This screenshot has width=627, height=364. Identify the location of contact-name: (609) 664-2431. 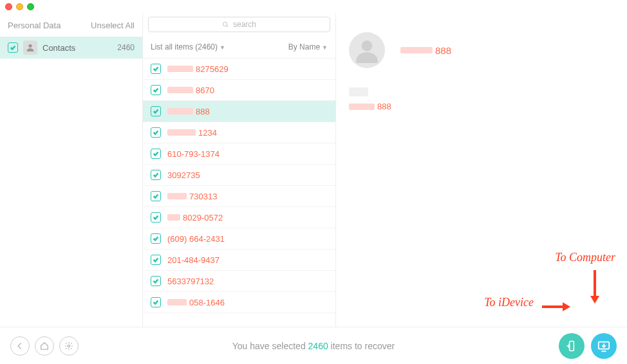
(196, 239).